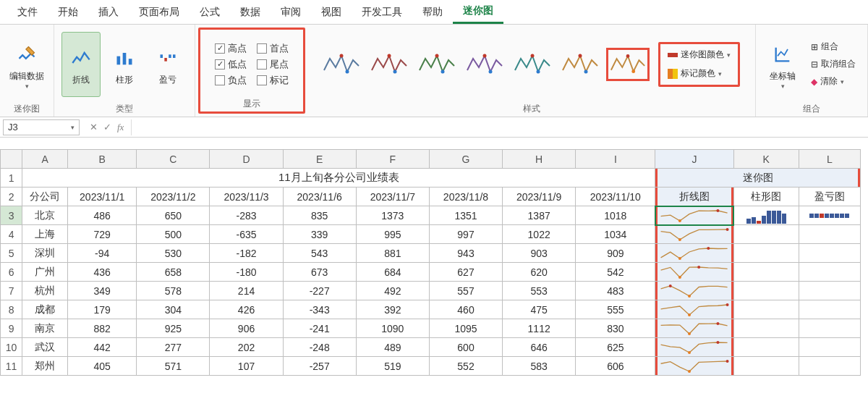 This screenshot has height=396, width=868. I want to click on data-cell: 658, so click(174, 272).